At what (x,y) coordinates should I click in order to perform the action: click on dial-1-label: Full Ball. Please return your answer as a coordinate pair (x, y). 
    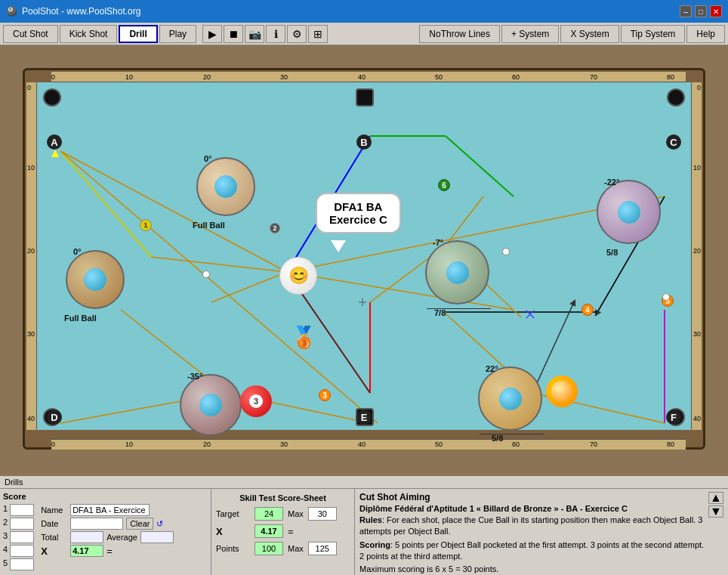
    Looking at the image, I should click on (208, 225).